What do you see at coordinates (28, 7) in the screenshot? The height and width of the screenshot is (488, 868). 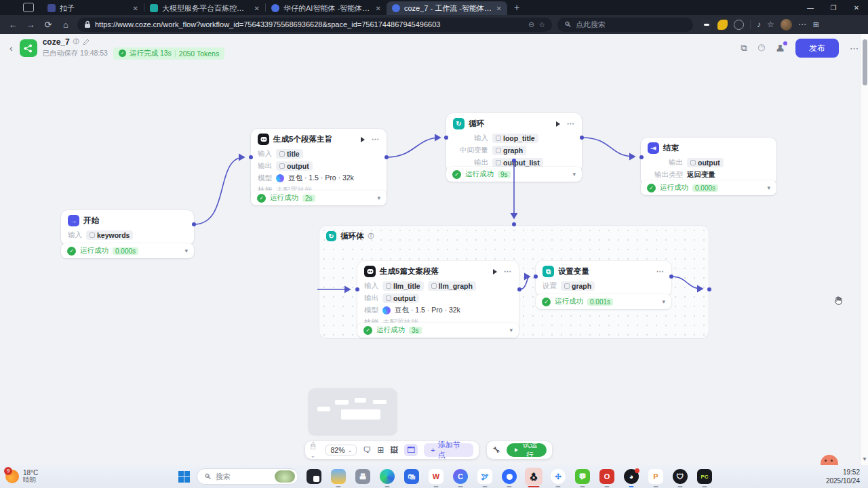 I see `workspaces-icon` at bounding box center [28, 7].